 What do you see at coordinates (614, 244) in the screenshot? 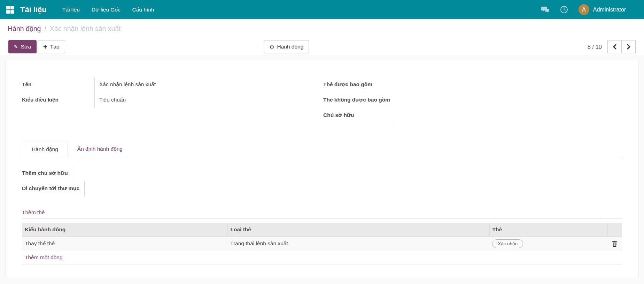
I see `trash-icon` at bounding box center [614, 244].